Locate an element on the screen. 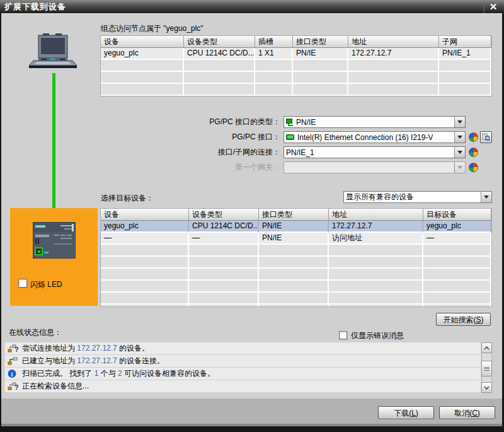  status-message-text: 已建立与地址为 172.27.12.7 的设备连接。 is located at coordinates (93, 361).